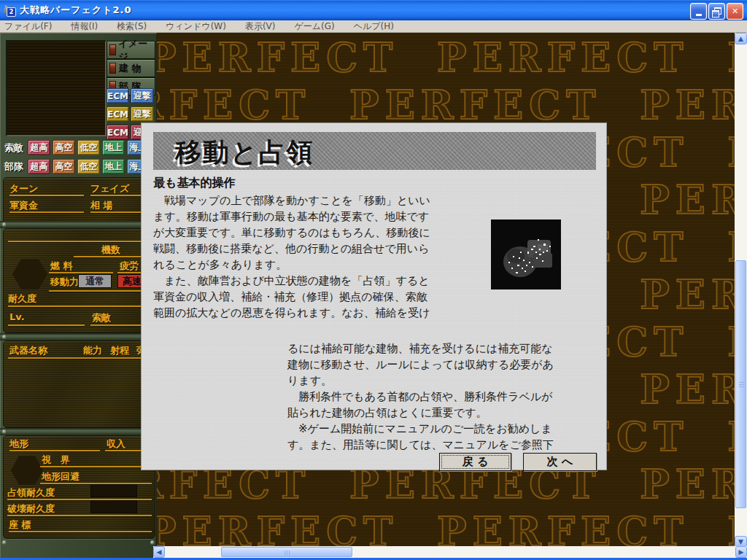  I want to click on menu-item-5: ゲーム(G), so click(315, 26).